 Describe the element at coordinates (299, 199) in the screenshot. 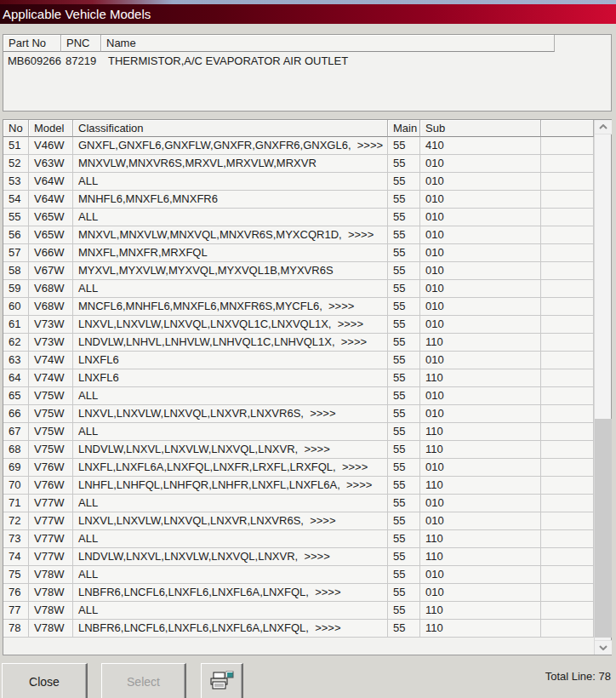

I see `table-row: 54 V64W MNHFL6,MNXFL6,MNXFR6 55 010` at that location.